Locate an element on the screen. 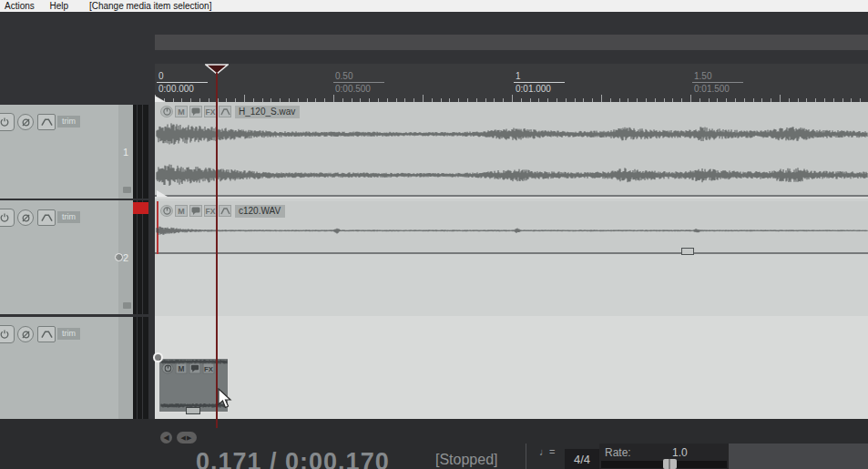  track-panel-3: trim is located at coordinates (75, 368).